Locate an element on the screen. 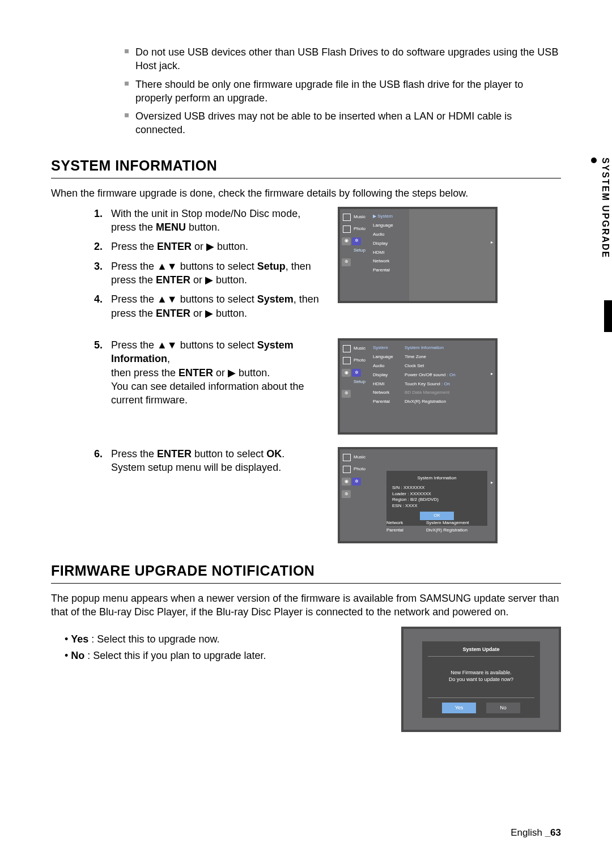 The height and width of the screenshot is (868, 612). osd-setup-column: ▶ System Language Audio Display HDMI Net… is located at coordinates (389, 257).